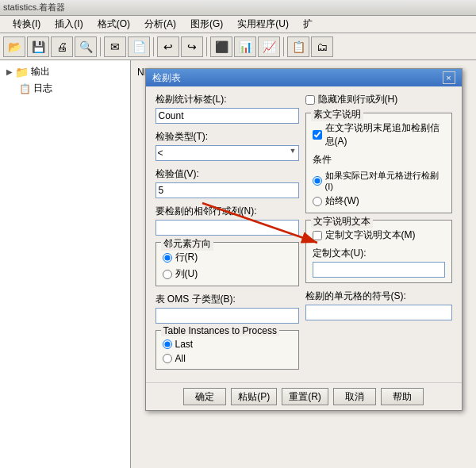  What do you see at coordinates (221, 331) in the screenshot?
I see `table-instances-title: Table Instances to Process` at bounding box center [221, 331].